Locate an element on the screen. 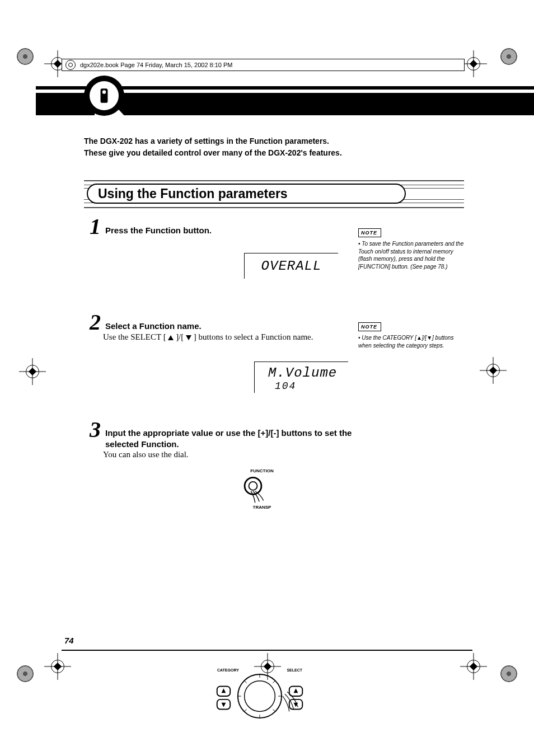  note-text: To save the Function parameters and the … is located at coordinates (411, 255).